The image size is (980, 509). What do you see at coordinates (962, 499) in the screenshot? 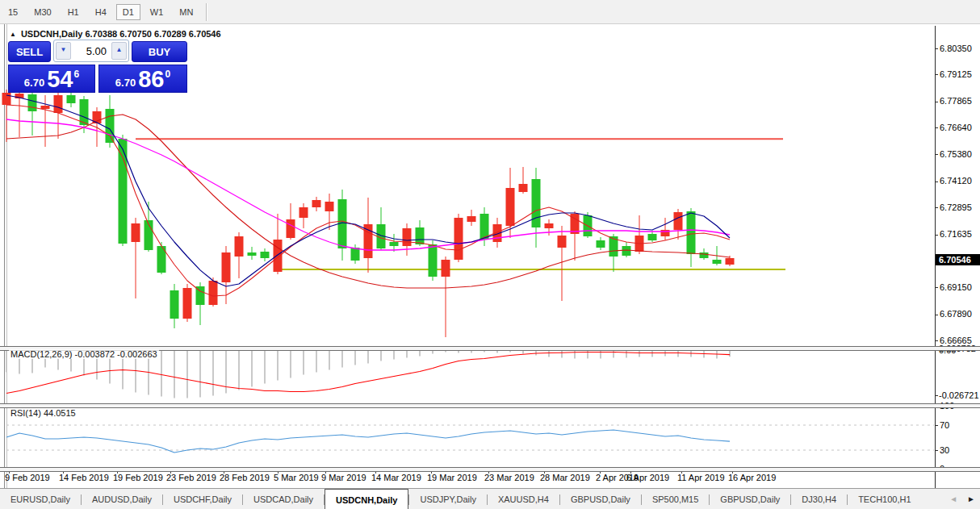
I see `tab-scroll-arrows: ◄►` at bounding box center [962, 499].